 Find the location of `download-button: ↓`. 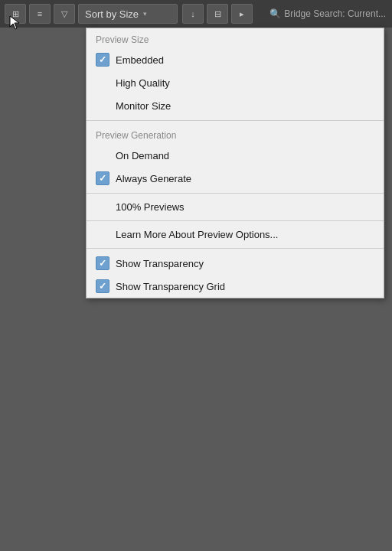

download-button: ↓ is located at coordinates (193, 14).